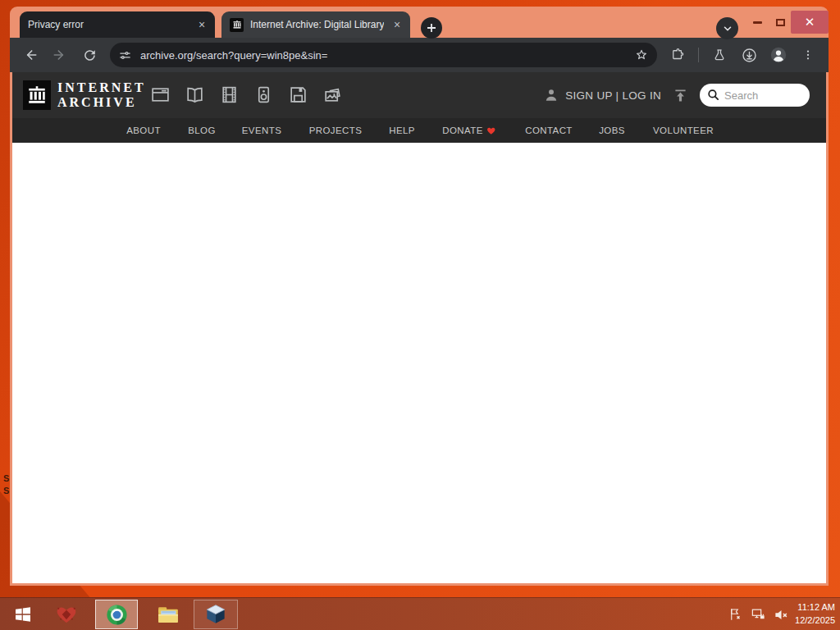 Image resolution: width=840 pixels, height=630 pixels. Describe the element at coordinates (780, 22) in the screenshot. I see `maximize-button` at that location.